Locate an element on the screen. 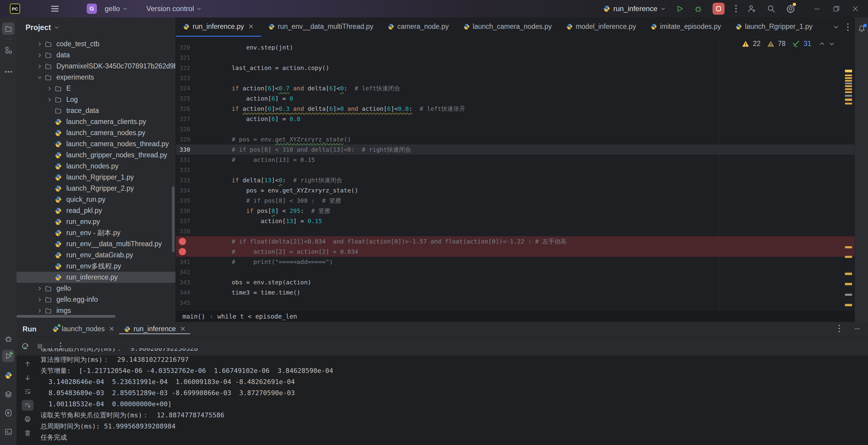 This screenshot has height=445, width=868. debug-tool-button is located at coordinates (8, 338).